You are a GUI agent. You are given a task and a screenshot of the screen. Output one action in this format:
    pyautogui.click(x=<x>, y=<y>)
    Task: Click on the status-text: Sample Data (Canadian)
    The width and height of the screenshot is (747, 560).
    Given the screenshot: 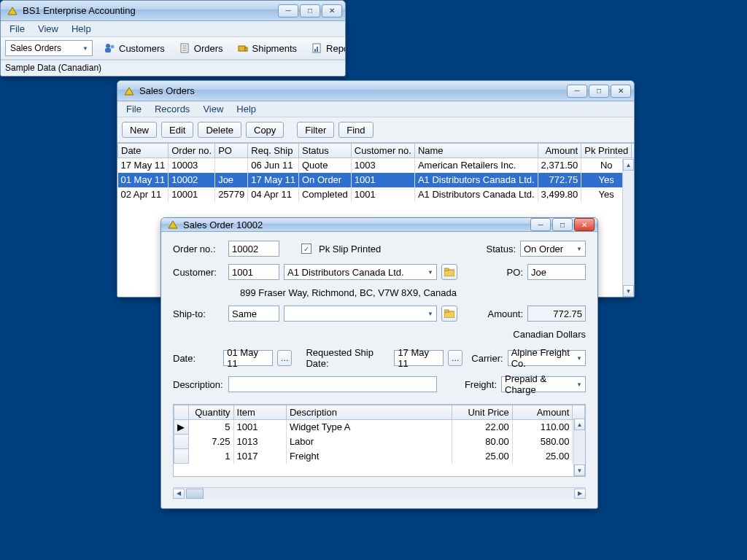 What is the action you would take?
    pyautogui.click(x=53, y=68)
    